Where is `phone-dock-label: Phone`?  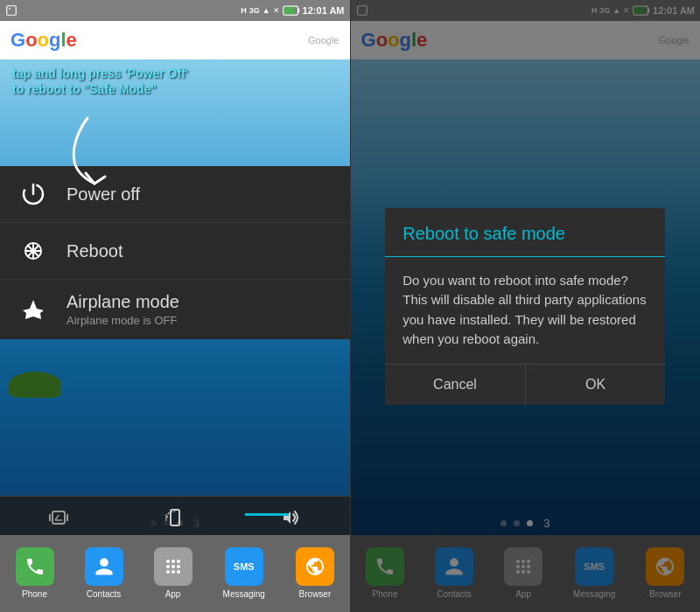
phone-dock-label: Phone is located at coordinates (35, 595).